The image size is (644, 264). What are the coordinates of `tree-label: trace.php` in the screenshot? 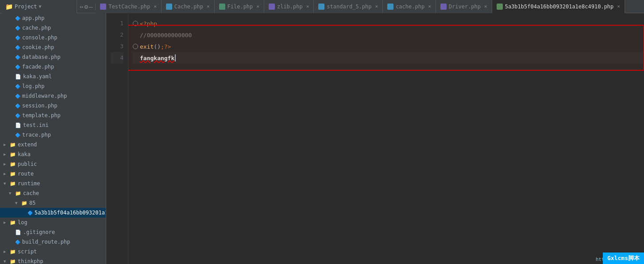 It's located at (36, 135).